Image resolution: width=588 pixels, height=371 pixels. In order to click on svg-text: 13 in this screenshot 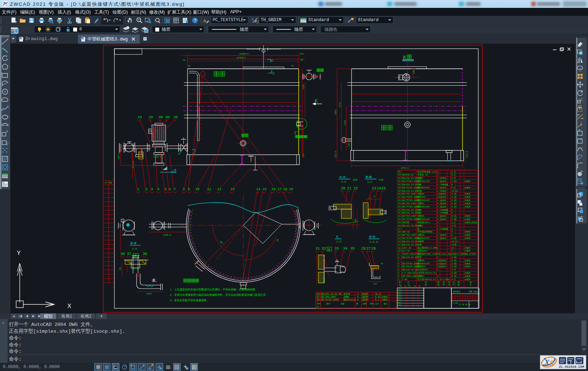, I will do `click(399, 241)`.